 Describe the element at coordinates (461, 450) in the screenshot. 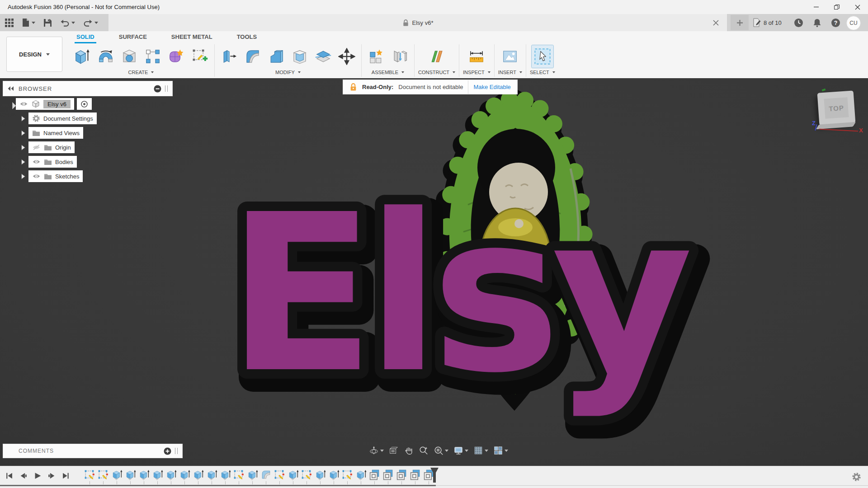

I see `display-settings-button` at that location.